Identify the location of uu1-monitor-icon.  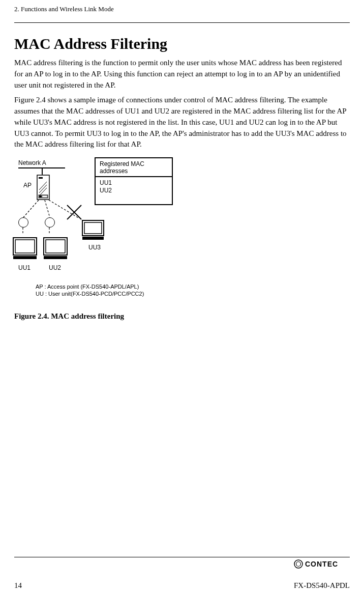
(25, 249).